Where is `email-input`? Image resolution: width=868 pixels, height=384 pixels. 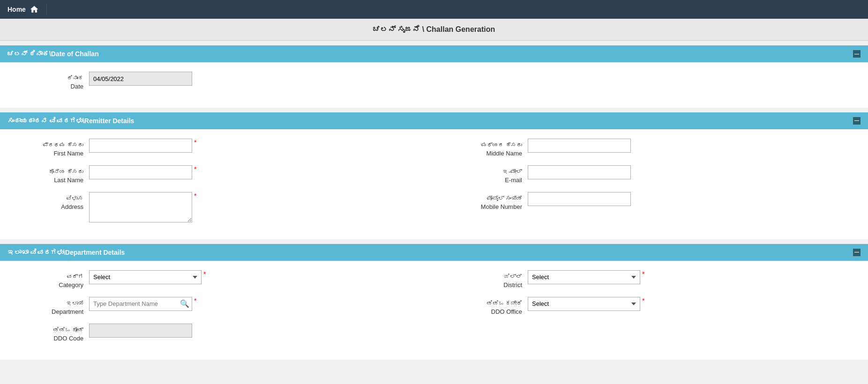 email-input is located at coordinates (579, 172).